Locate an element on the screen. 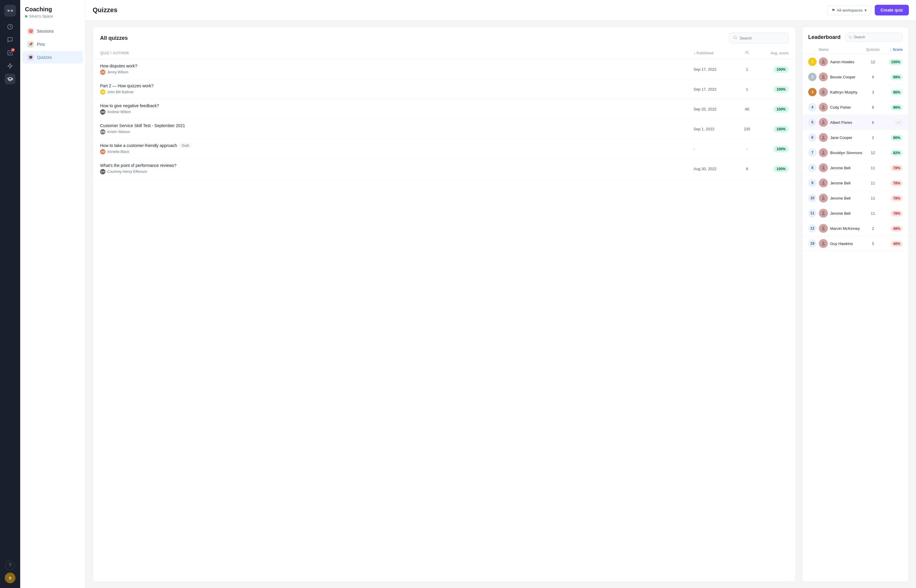  quizzes-panel-header: All quizzes is located at coordinates (444, 35).